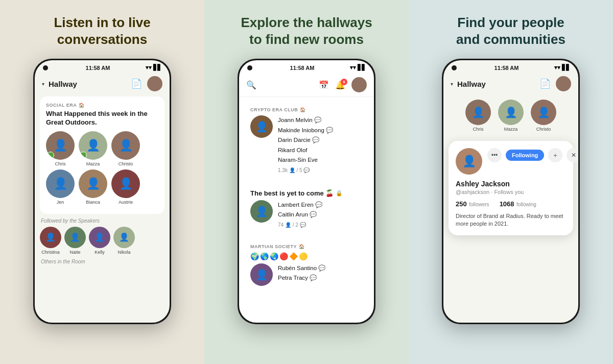  Describe the element at coordinates (153, 67) in the screenshot. I see `status-icons-1: ▾▾ ▋▋` at that location.